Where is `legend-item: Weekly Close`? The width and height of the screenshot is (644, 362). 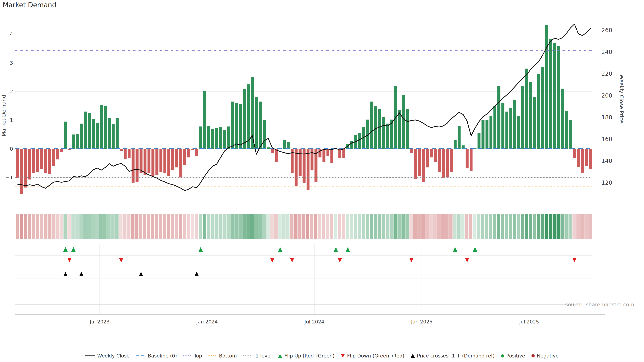 legend-item: Weekly Close is located at coordinates (108, 356).